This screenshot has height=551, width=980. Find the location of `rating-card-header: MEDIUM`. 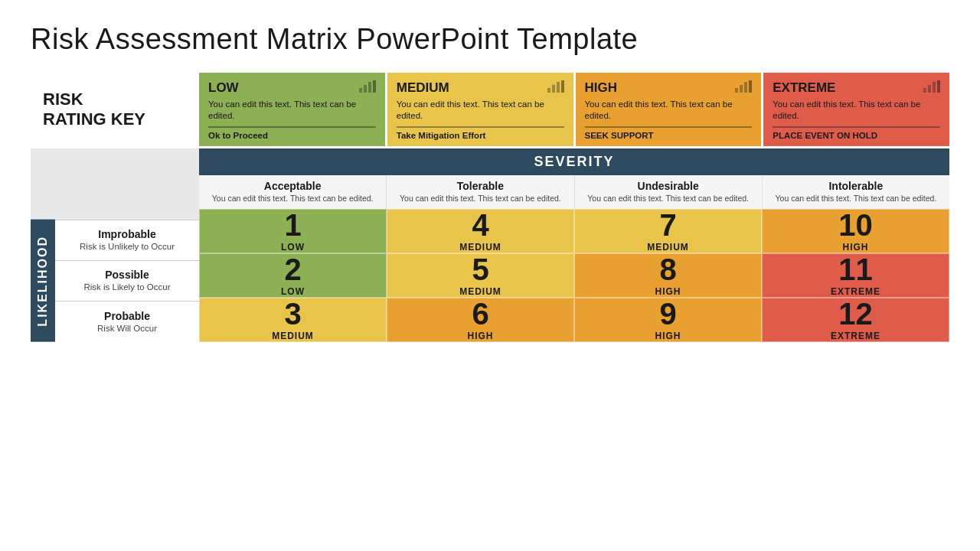

rating-card-header: MEDIUM is located at coordinates (481, 88).